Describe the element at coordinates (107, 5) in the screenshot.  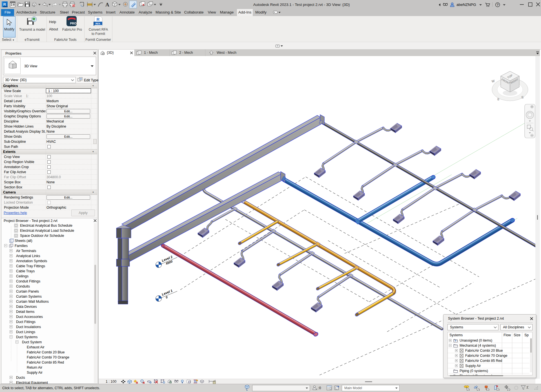
I see `svg-text: A` at that location.